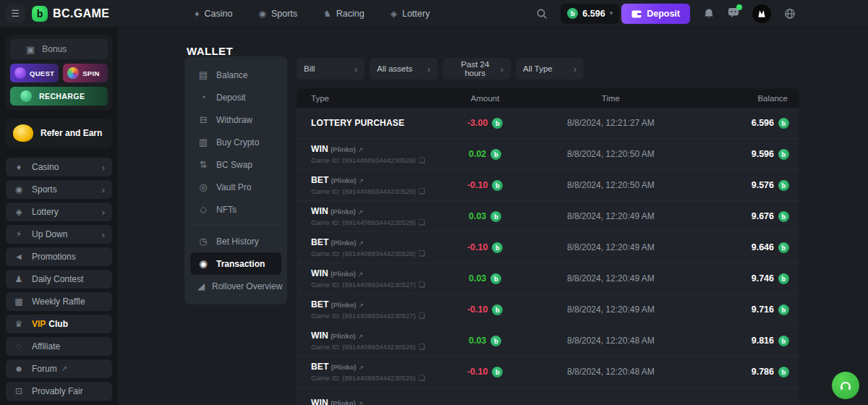 This screenshot has height=405, width=868. What do you see at coordinates (59, 234) in the screenshot?
I see `sidebar-menu-item: ⚡ Up Down ›` at bounding box center [59, 234].